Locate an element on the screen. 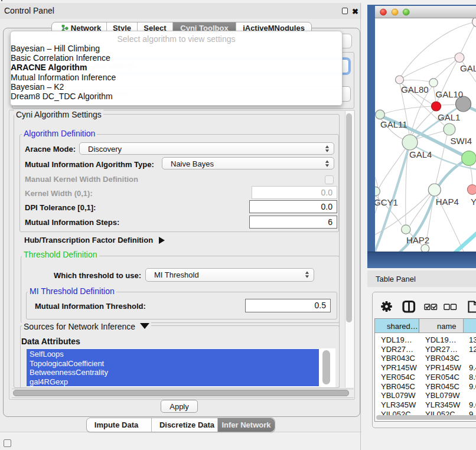 This screenshot has height=450, width=476. svg-text: HAP2 is located at coordinates (418, 240).